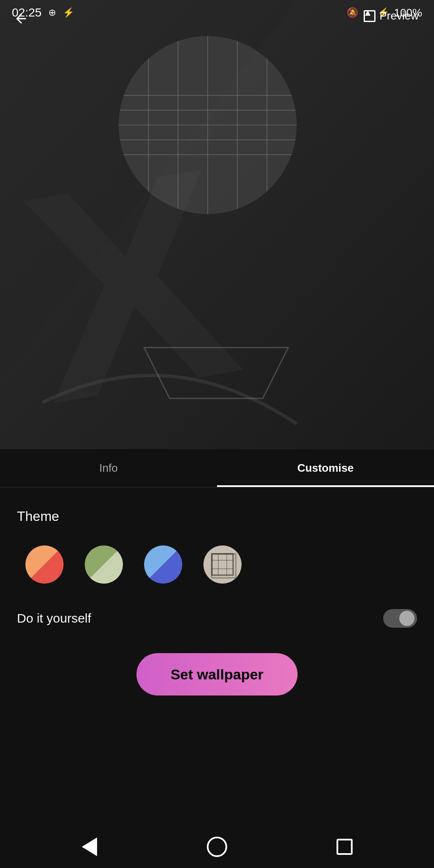  Describe the element at coordinates (217, 618) in the screenshot. I see `diy-row: Do it yourself` at that location.